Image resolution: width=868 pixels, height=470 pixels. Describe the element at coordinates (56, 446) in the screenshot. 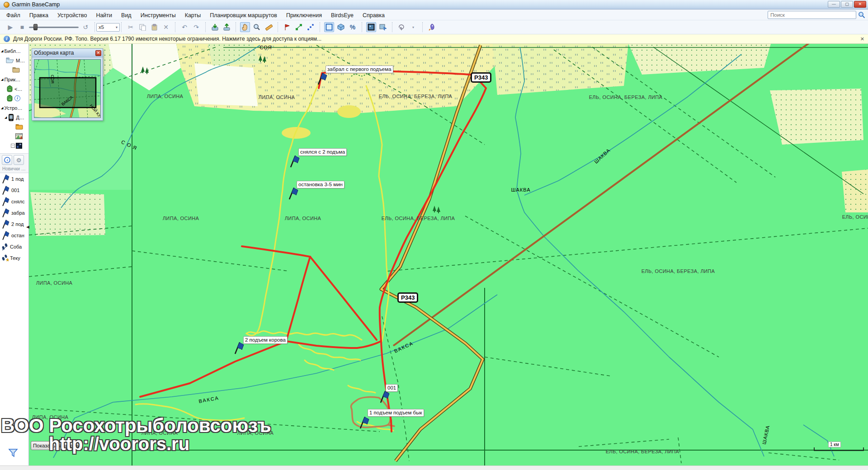

I see `show-overlay-button: Показать наложени` at that location.